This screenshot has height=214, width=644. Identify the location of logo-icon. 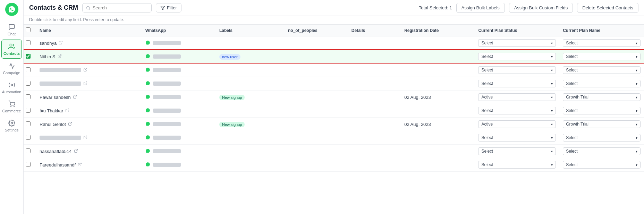
(12, 9).